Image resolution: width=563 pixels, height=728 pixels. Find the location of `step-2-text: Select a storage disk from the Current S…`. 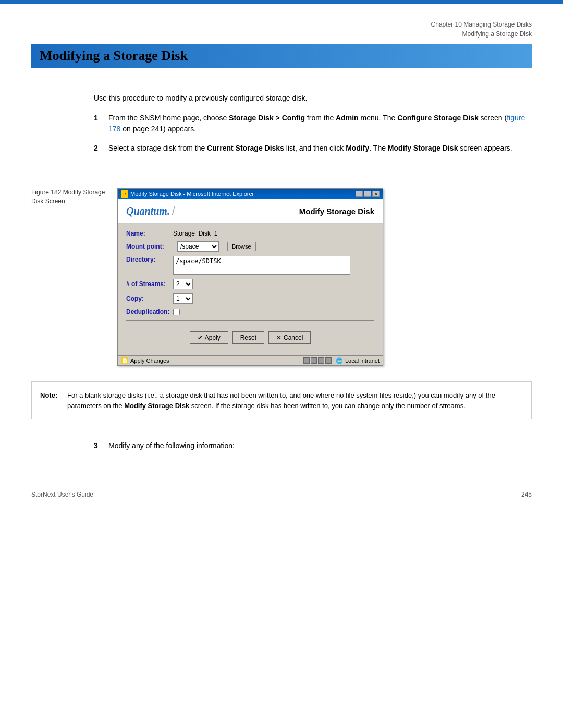

step-2-text: Select a storage disk from the Current S… is located at coordinates (320, 148).